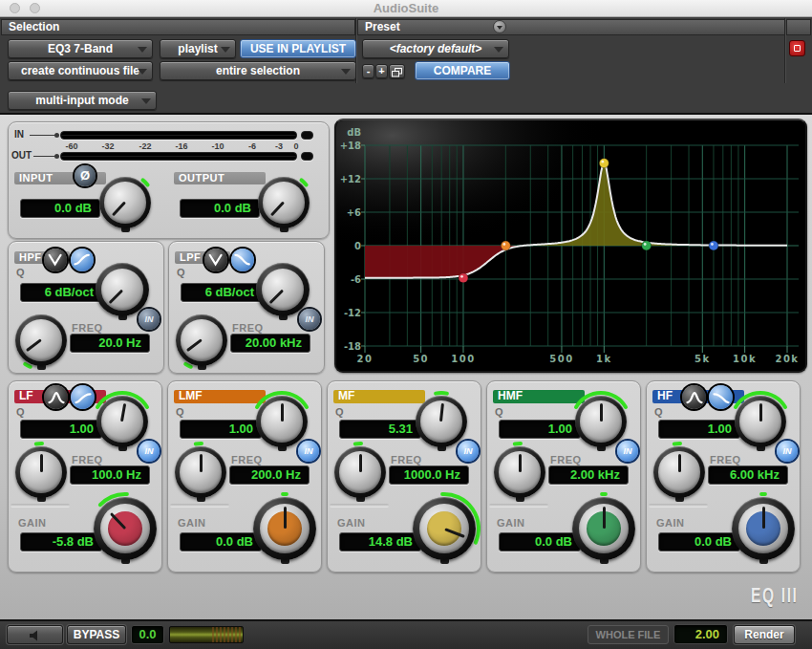 This screenshot has height=649, width=812. Describe the element at coordinates (61, 292) in the screenshot. I see `hpf-slope-lcd: 6 dB/oct` at that location.